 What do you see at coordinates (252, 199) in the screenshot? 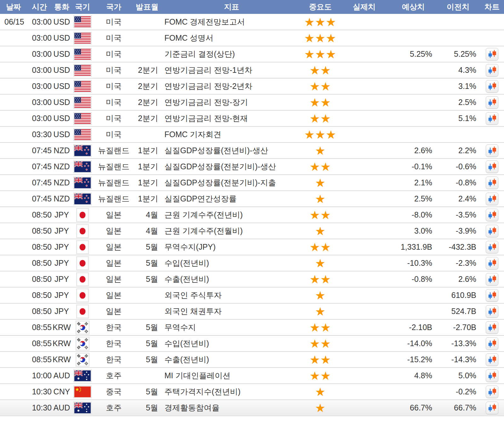
I see `table-row: 07:45 NZD 뉴질랜드 1분기 실질GDP연간성장률 ★ 2.5% 2.4…` at bounding box center [252, 199].